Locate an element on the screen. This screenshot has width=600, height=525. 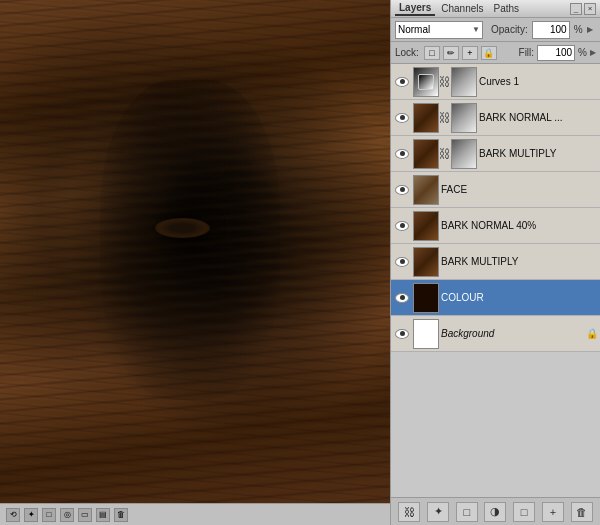
layer-row: BARK NORMAL 40% is located at coordinates (496, 226).